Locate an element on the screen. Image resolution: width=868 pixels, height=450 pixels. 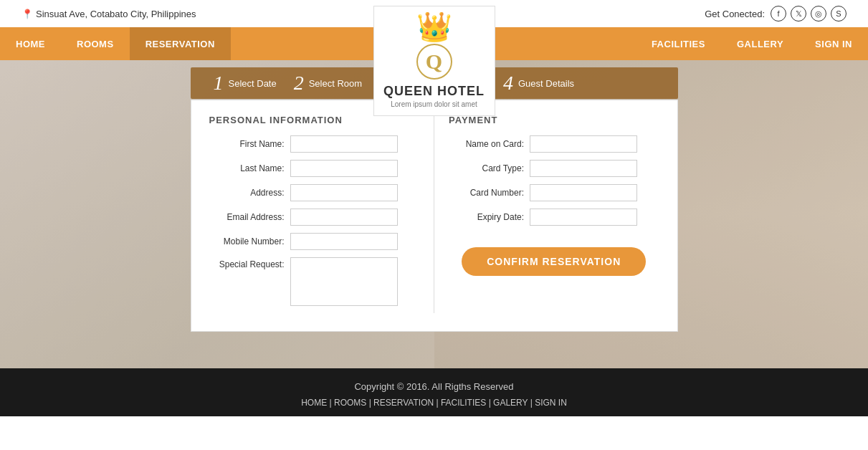
nav-reservation: RESERVATION is located at coordinates (181, 44).